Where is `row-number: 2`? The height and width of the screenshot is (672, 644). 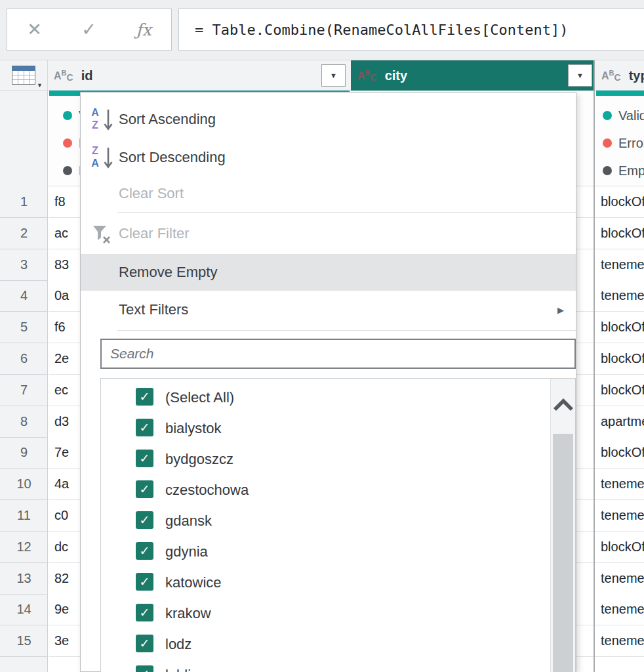 row-number: 2 is located at coordinates (24, 234).